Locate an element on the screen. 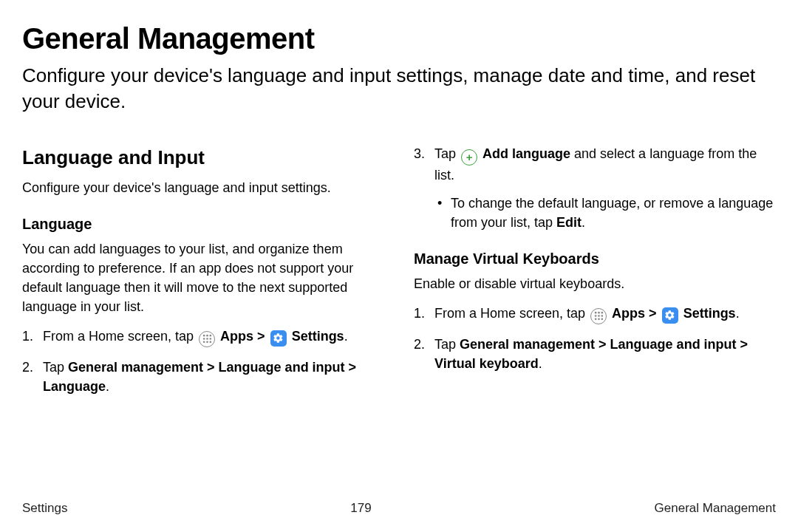 The height and width of the screenshot is (532, 798). keyboards-body: Enable or disable virtual keyboards. is located at coordinates (595, 284).